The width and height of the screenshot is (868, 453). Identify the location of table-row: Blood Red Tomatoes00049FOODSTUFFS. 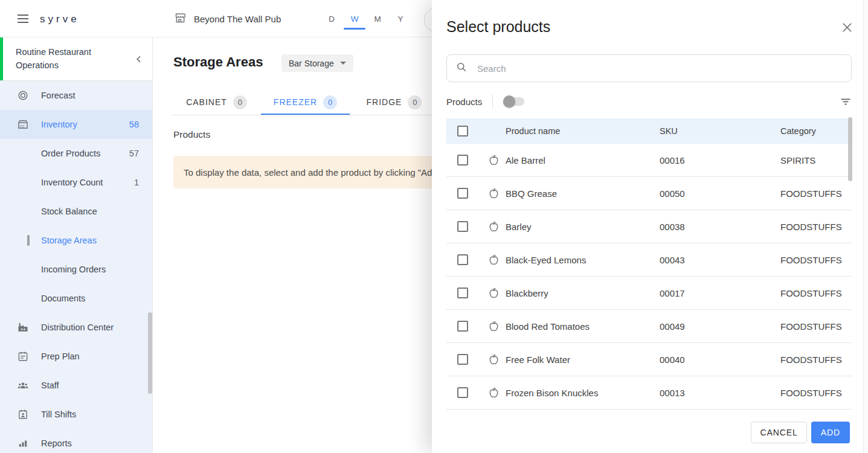
(649, 326).